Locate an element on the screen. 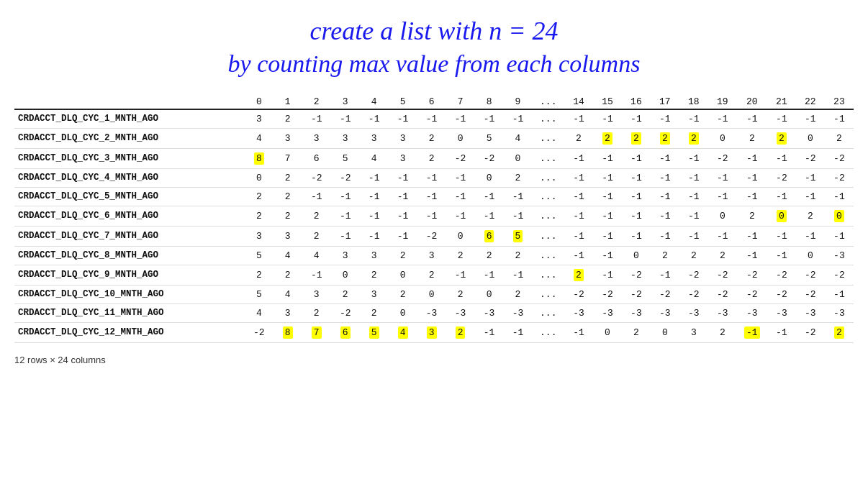 This screenshot has height=484, width=868. cell-r0-c18: -1 is located at coordinates (782, 119).